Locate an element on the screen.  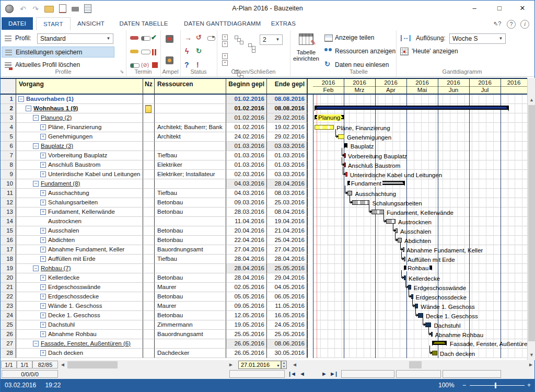
ampel-red-icon is located at coordinates (169, 39).